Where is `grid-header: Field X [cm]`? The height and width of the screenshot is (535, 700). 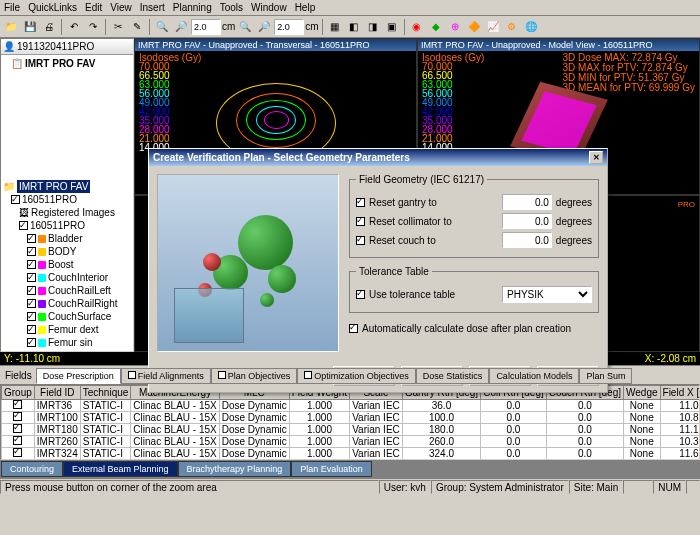 grid-header: Field X [cm] is located at coordinates (680, 393).